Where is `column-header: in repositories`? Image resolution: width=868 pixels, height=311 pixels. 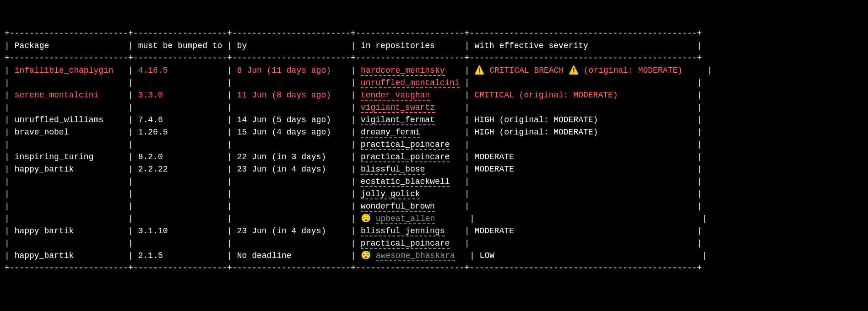
column-header: in repositories is located at coordinates (398, 46).